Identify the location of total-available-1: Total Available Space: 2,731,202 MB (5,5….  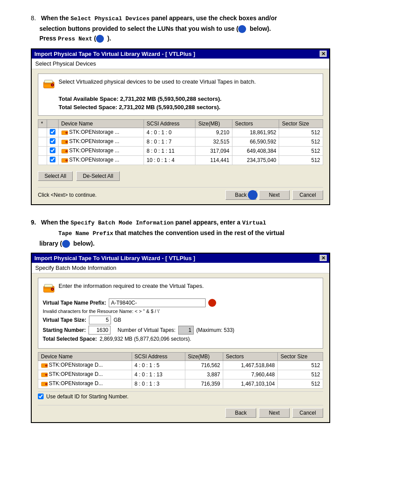
(140, 99).